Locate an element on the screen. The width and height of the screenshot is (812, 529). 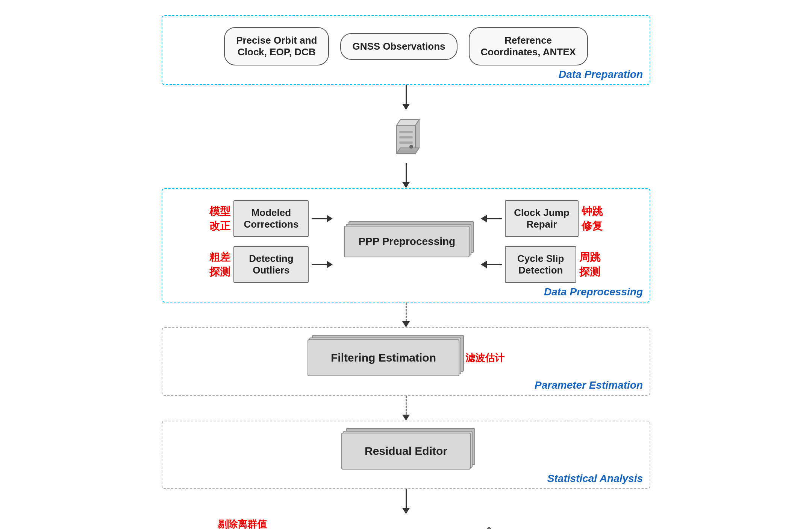
data-prep-label: Data Preparation is located at coordinates (601, 74).